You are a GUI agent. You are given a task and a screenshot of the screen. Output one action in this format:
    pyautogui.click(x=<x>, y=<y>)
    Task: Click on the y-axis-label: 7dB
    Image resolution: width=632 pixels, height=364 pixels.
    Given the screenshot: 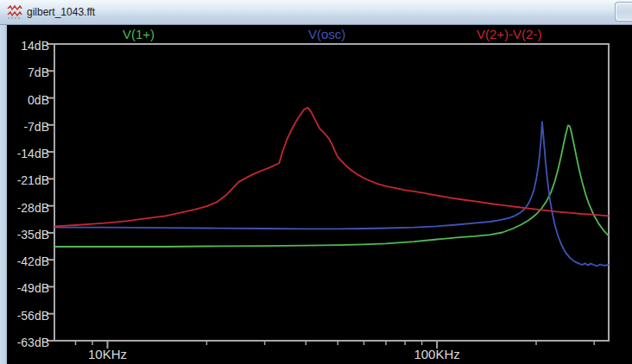 What is the action you would take?
    pyautogui.click(x=24, y=72)
    